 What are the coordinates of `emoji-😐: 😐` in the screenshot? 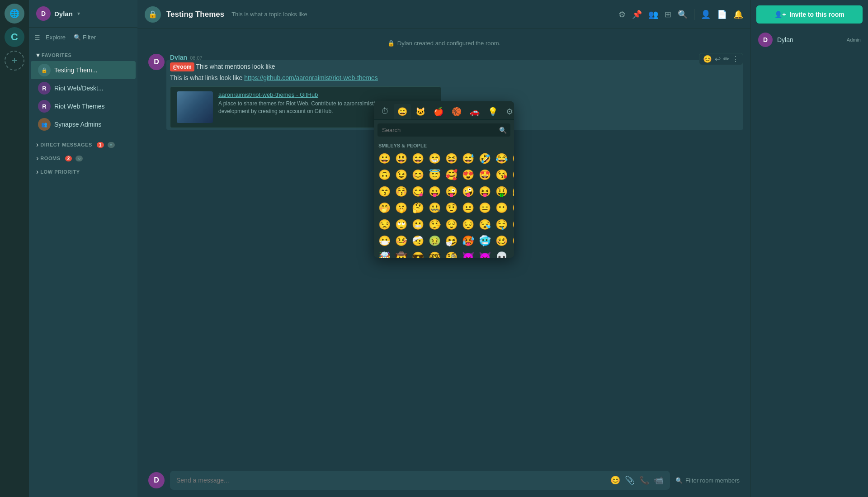 It's located at (468, 208).